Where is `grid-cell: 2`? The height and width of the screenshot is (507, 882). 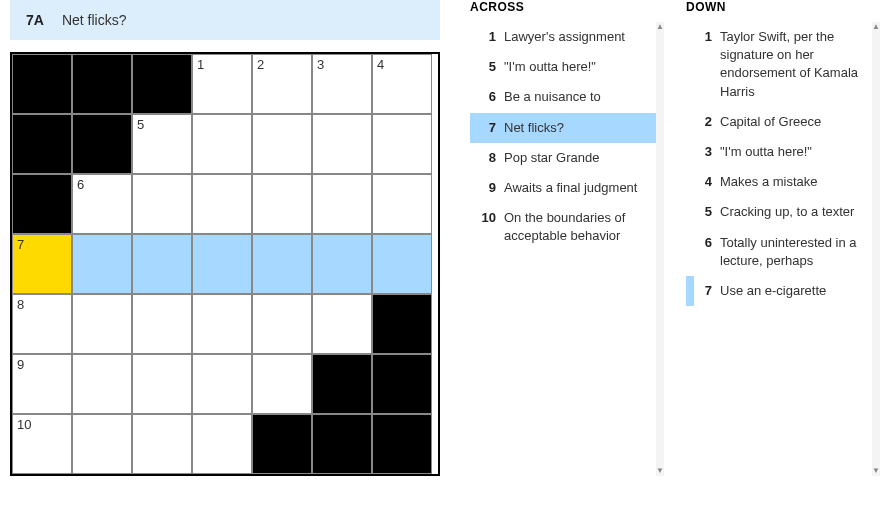 grid-cell: 2 is located at coordinates (282, 84).